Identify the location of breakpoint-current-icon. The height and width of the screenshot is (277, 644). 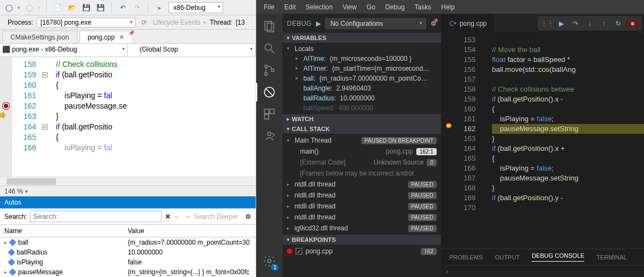
(449, 127).